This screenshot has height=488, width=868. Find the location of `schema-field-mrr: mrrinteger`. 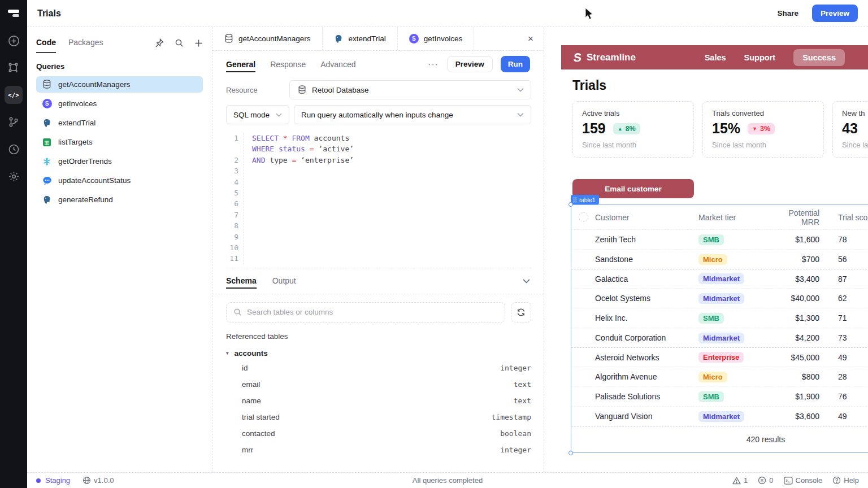

schema-field-mrr: mrrinteger is located at coordinates (378, 450).